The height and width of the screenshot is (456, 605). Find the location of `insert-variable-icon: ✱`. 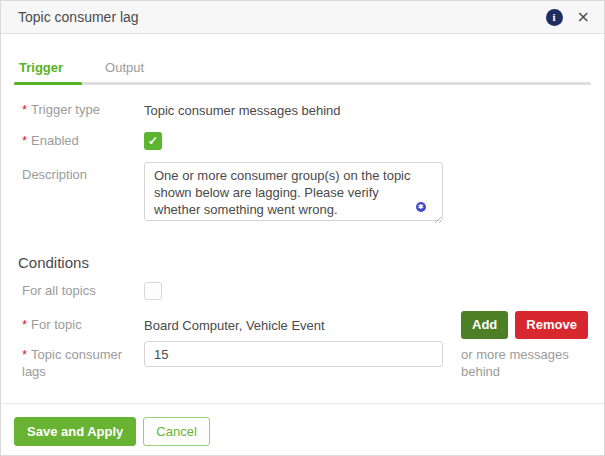

insert-variable-icon: ✱ is located at coordinates (421, 207).